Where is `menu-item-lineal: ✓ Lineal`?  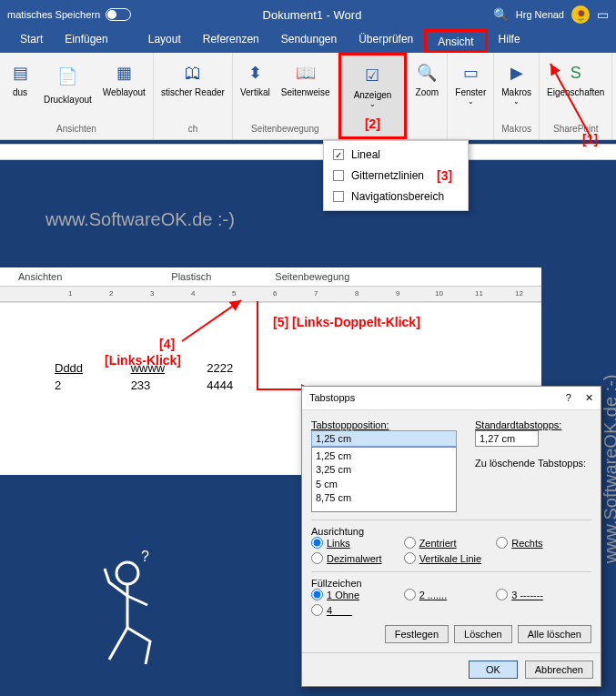
menu-item-lineal: ✓ Lineal is located at coordinates (396, 155).